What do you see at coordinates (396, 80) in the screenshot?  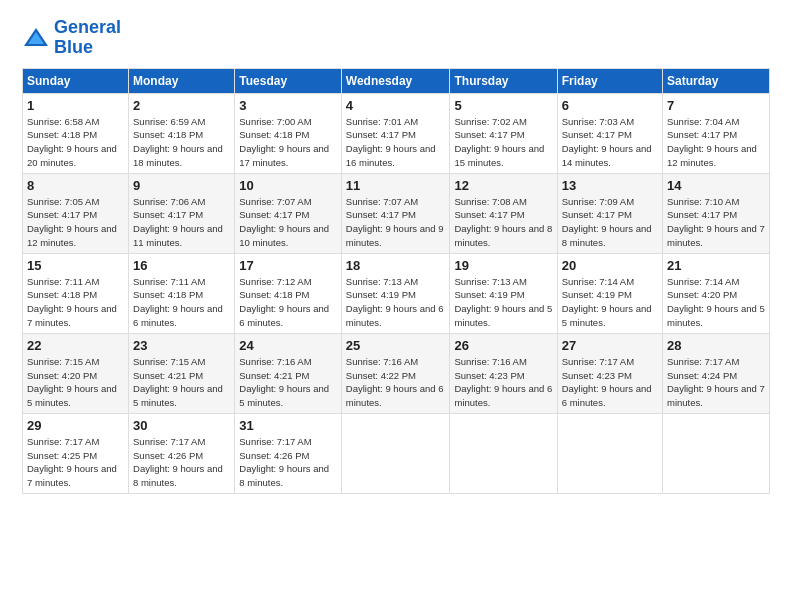 I see `calendar-header-row: Sunday Monday Tuesday Wednesday Thursday…` at bounding box center [396, 80].